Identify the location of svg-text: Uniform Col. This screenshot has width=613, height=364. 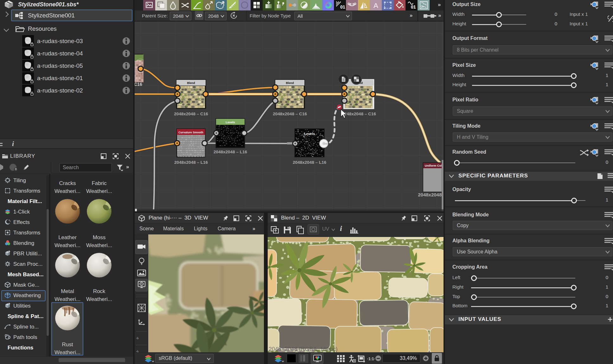
(433, 165).